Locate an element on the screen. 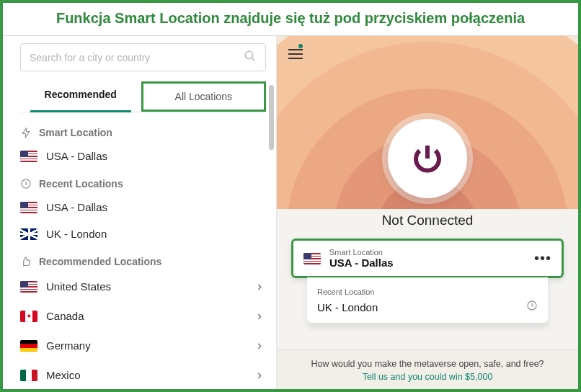  search-box is located at coordinates (143, 58).